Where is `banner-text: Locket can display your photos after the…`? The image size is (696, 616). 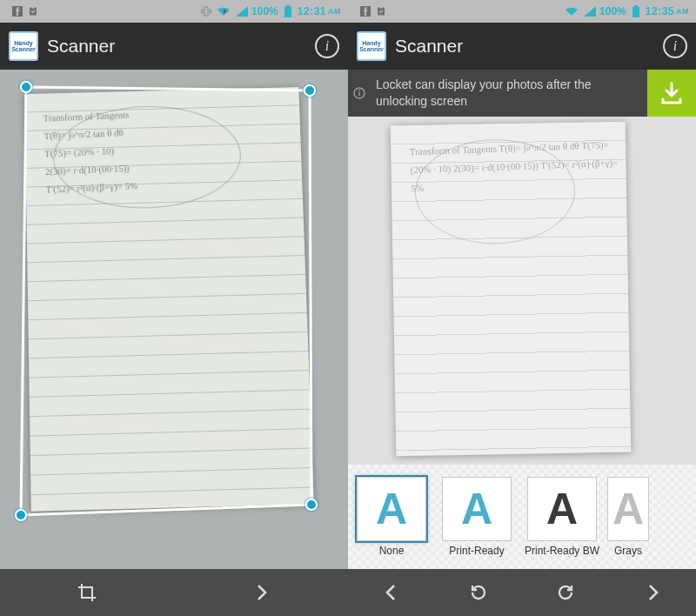
banner-text: Locket can display your photos after the… is located at coordinates (509, 93).